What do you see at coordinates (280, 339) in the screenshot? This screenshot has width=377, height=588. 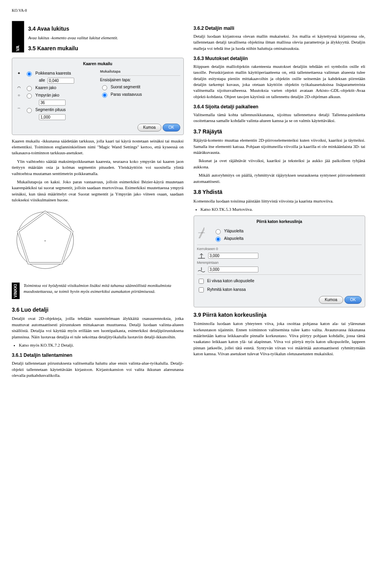 I see `para-3-9: Toiminnolla luodaan katon yhteyteen viiv…` at bounding box center [280, 339].